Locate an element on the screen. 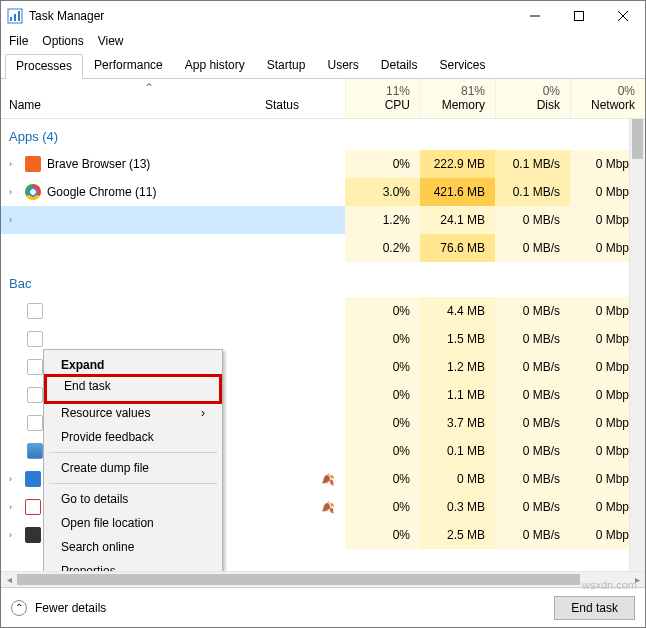 The width and height of the screenshot is (646, 628). tab-processes: Processes is located at coordinates (44, 66).